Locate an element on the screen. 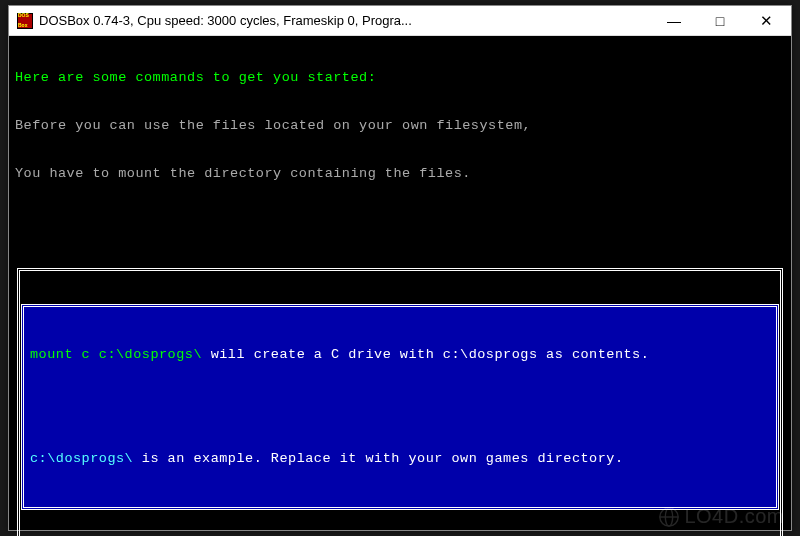 This screenshot has width=800, height=536. mount-command: mount c c:\dosprogs\ is located at coordinates (116, 354).